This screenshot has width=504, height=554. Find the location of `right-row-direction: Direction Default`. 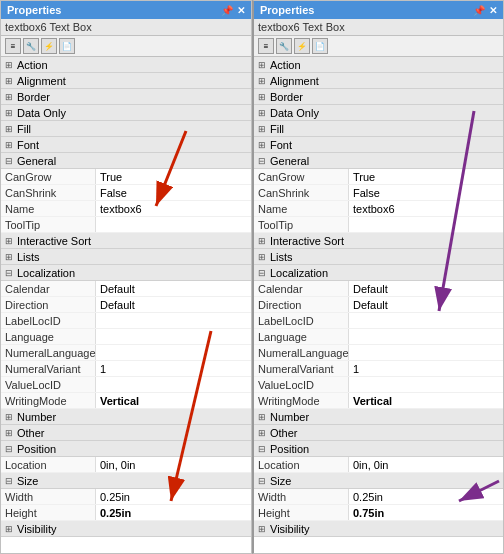

right-row-direction: Direction Default is located at coordinates (378, 305).